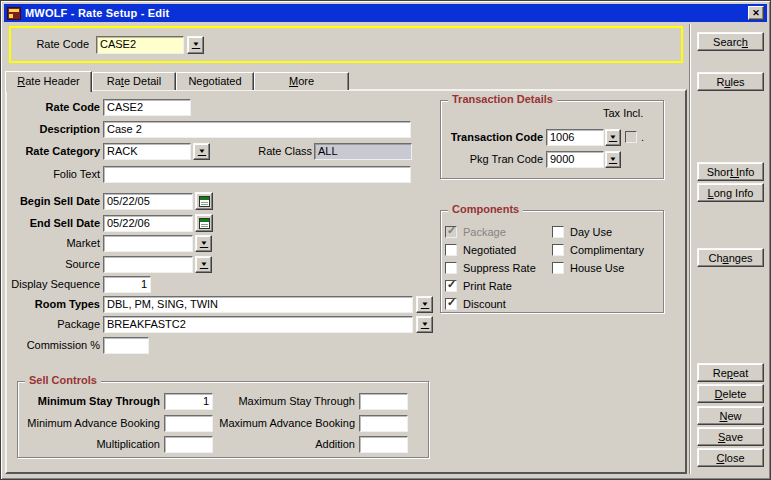 Image resolution: width=771 pixels, height=480 pixels. Describe the element at coordinates (730, 436) in the screenshot. I see `save-button: Save` at that location.